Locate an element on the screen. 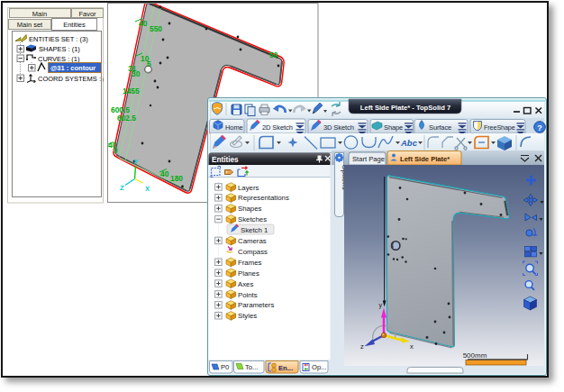 Image resolution: width=564 pixels, height=392 pixels. svg-text: Home is located at coordinates (234, 128).